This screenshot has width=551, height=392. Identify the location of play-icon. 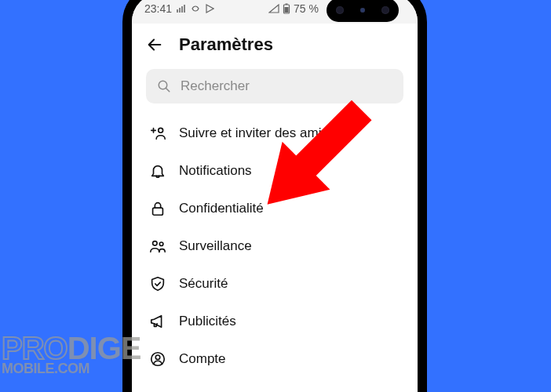
(210, 9).